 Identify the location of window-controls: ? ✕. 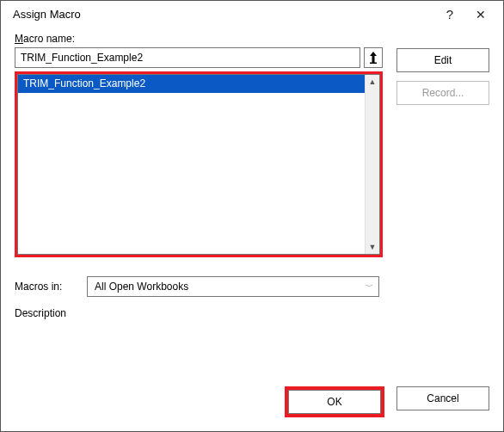
(470, 14).